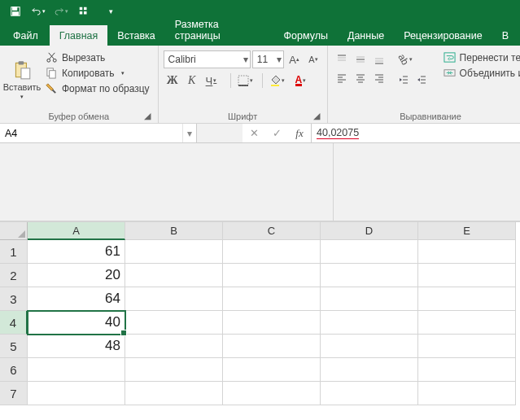  Describe the element at coordinates (147, 116) in the screenshot. I see `clipboard-launcher-icon: ◢` at that location.